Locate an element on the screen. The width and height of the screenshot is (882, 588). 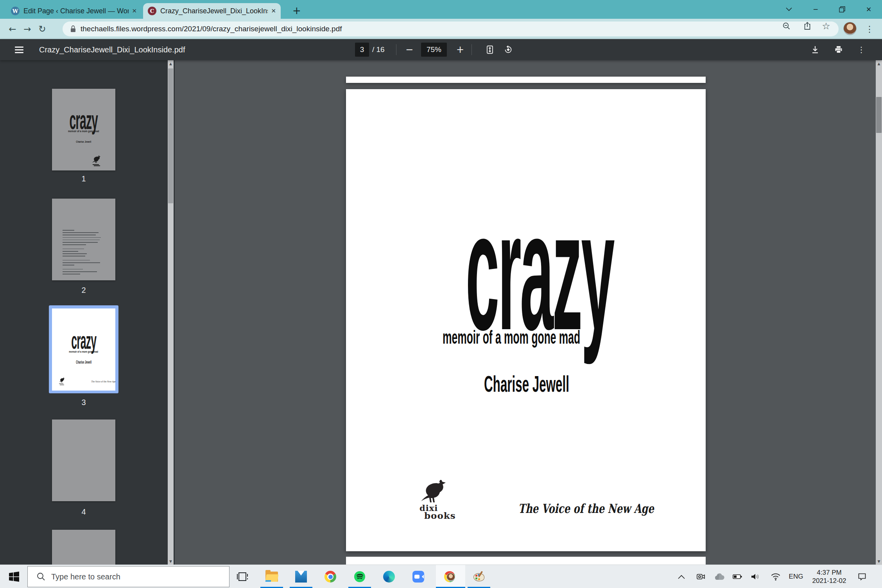
paint-icon is located at coordinates (479, 576).